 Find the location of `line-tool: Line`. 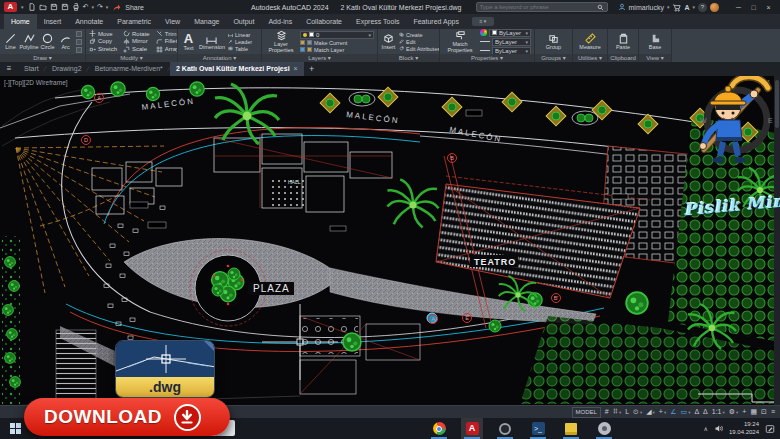

line-tool: Line is located at coordinates (10, 42).